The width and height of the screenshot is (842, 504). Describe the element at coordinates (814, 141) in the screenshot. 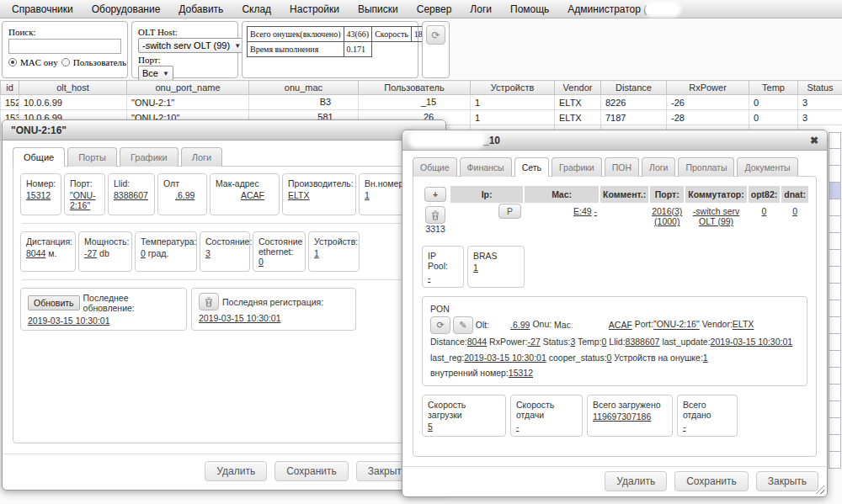

I see `close-icon: ✖` at that location.